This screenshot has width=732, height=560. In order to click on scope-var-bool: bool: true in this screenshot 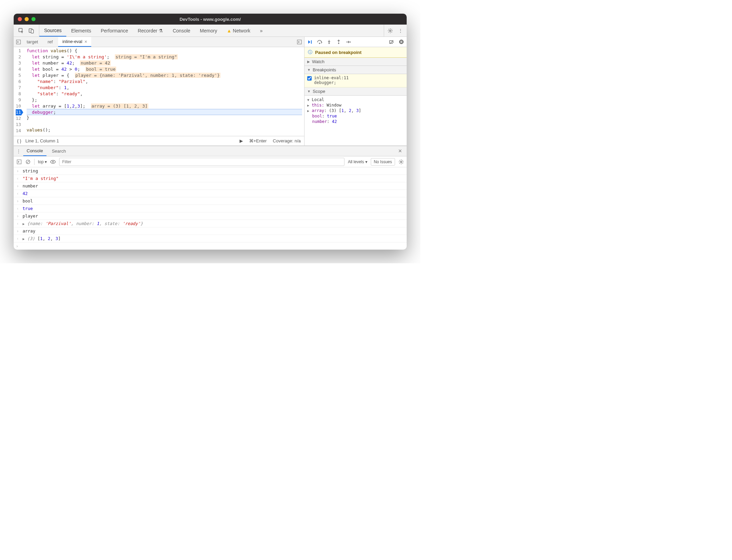, I will do `click(355, 116)`.